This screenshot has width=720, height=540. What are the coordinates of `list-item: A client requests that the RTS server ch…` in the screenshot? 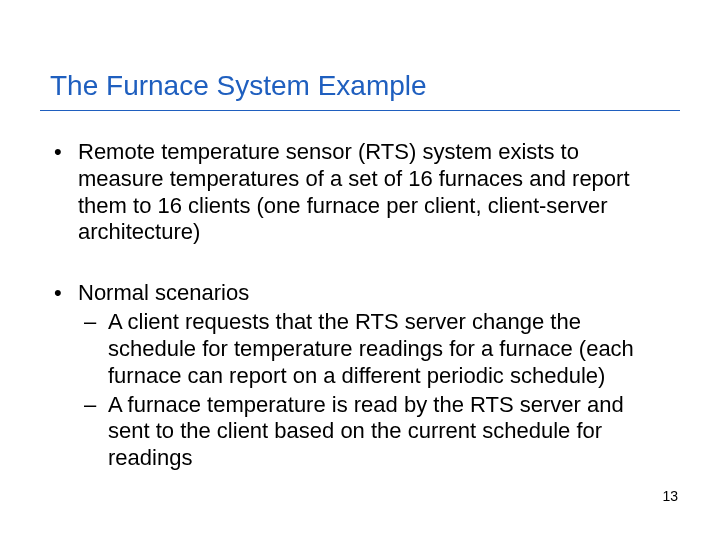 It's located at (374, 349).